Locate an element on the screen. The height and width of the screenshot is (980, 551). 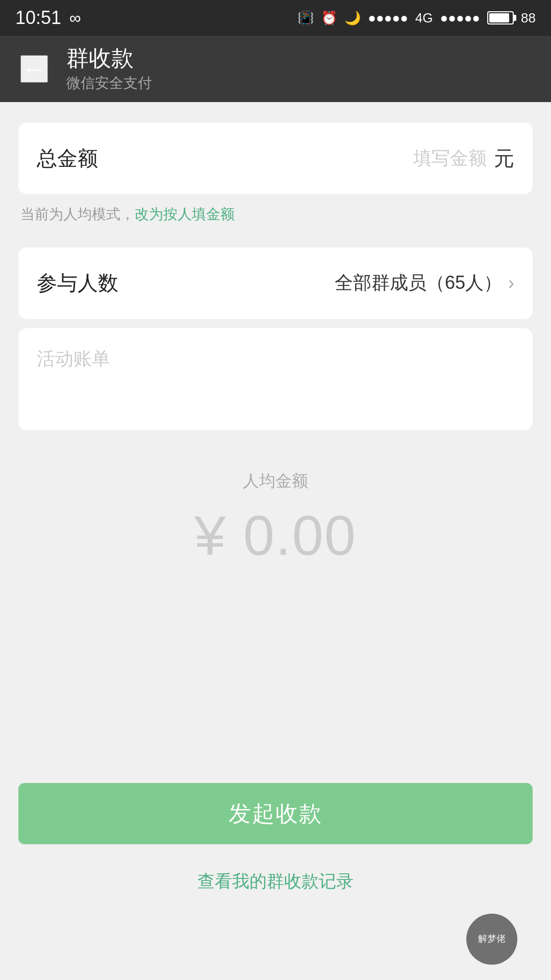
bottom-actions: 查看我的群收款记录 is located at coordinates (276, 879).